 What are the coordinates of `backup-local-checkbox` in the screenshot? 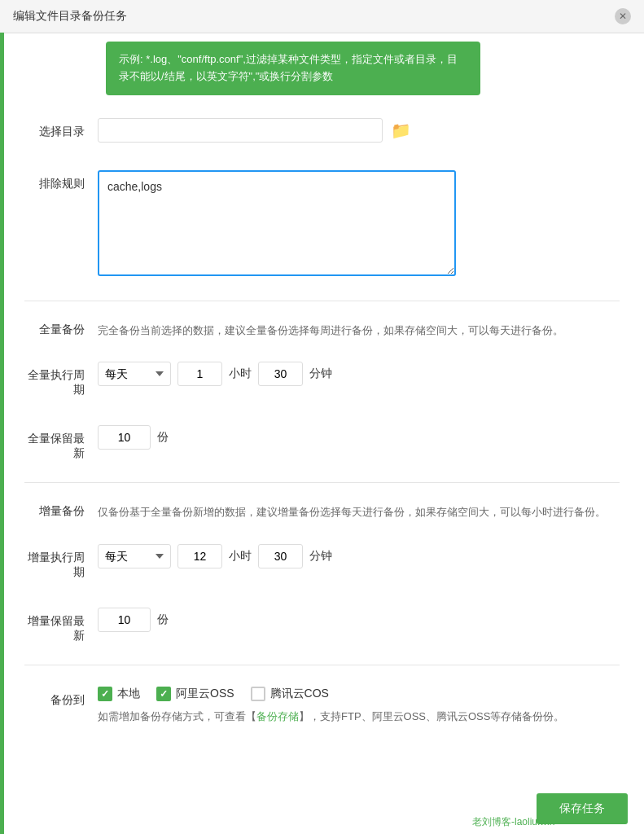 It's located at (105, 694).